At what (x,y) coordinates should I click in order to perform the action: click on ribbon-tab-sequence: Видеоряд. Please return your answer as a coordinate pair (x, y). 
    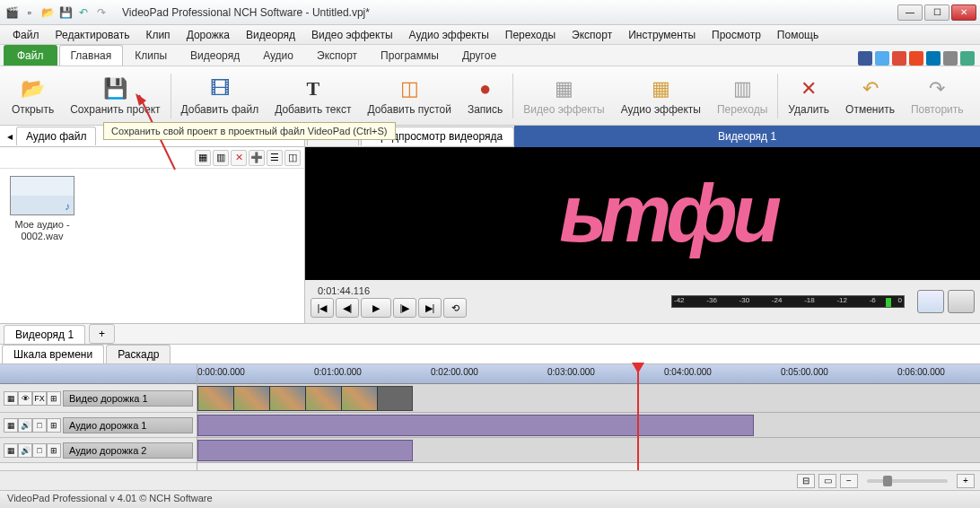
    Looking at the image, I should click on (215, 56).